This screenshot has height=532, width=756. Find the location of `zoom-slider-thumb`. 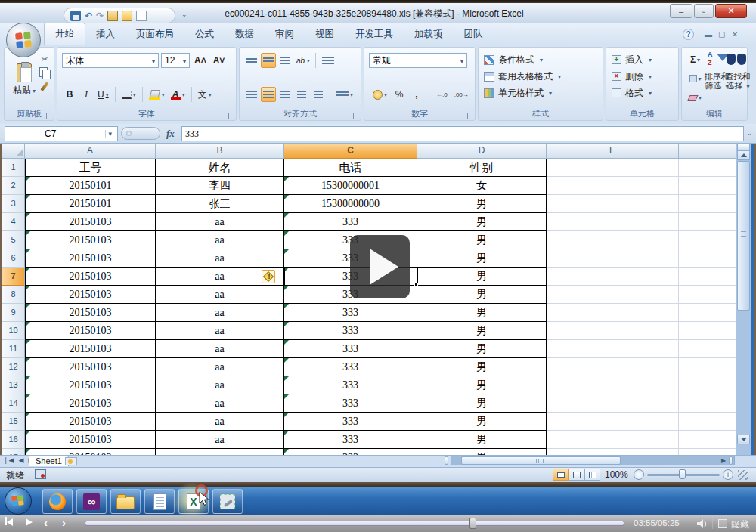

zoom-slider-thumb is located at coordinates (682, 475).